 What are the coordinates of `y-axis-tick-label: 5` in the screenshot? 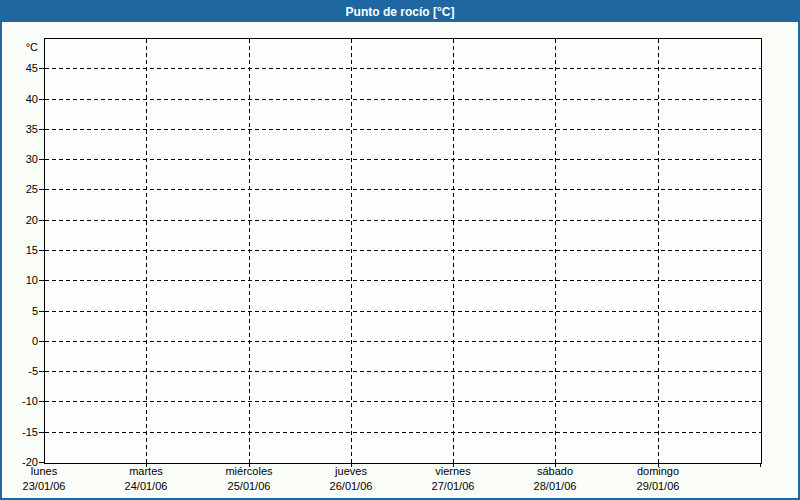 It's located at (20, 311).